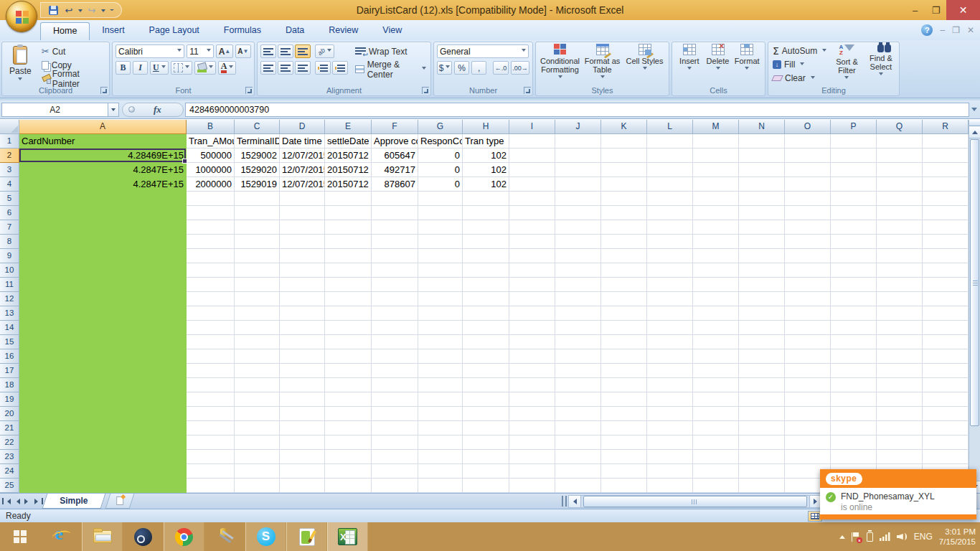 Image resolution: width=980 pixels, height=551 pixels. Describe the element at coordinates (532, 156) in the screenshot. I see `cell-I2` at that location.